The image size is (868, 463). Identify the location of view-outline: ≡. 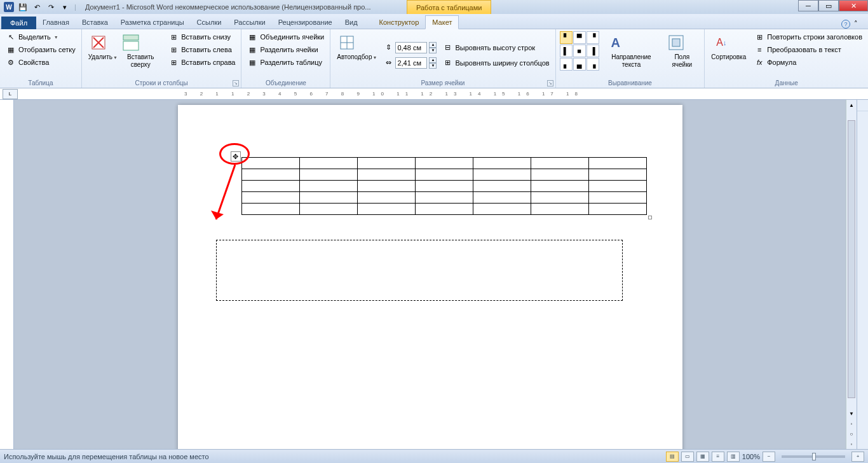
(718, 457).